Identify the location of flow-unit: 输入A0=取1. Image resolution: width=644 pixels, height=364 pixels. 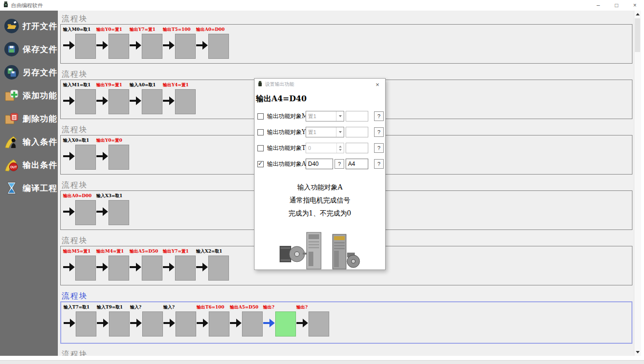
(146, 100).